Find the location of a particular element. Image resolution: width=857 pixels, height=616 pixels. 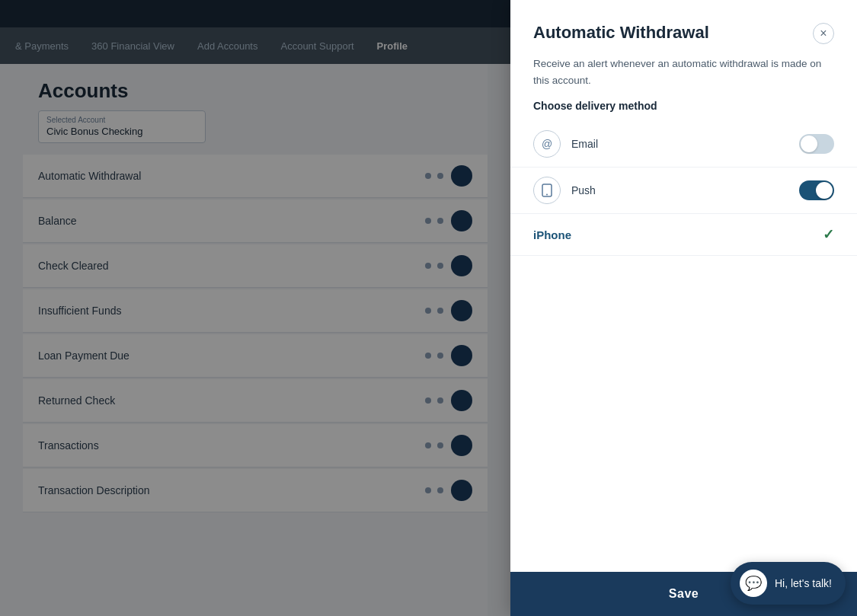

delivery-method-email: @ Email is located at coordinates (684, 145).